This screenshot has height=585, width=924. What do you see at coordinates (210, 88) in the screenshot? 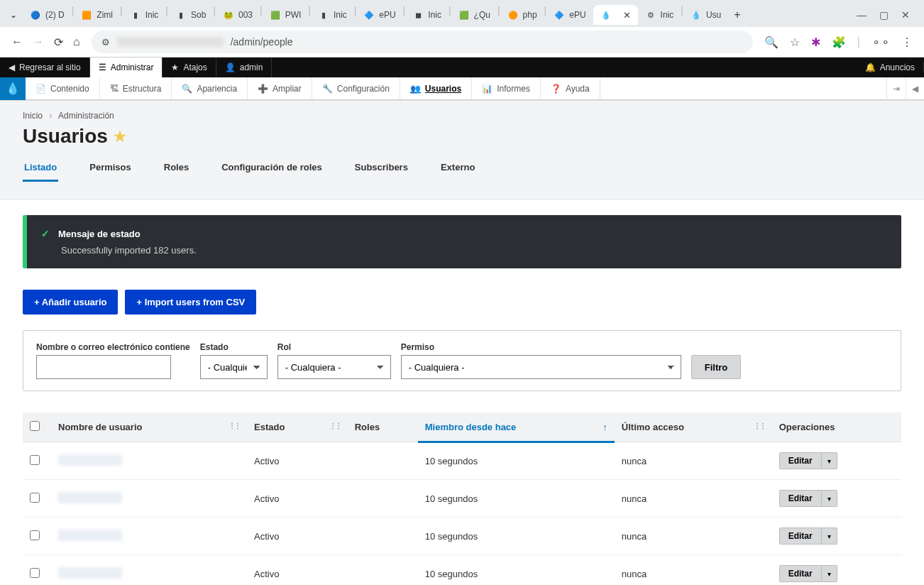
I see `admin-menu-item: 🔍Apariencia` at bounding box center [210, 88].